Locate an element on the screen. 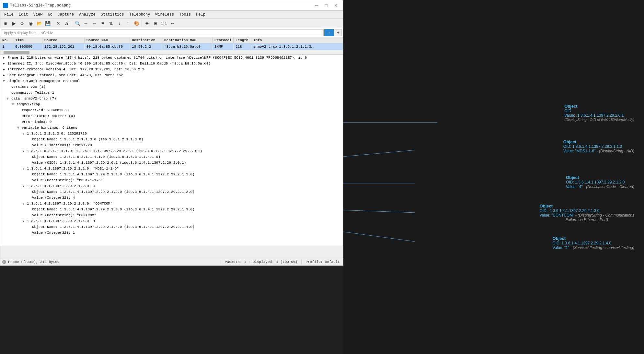 This screenshot has width=644, height=354. detail-vb4-name: Object Name: 1.3.6.1.4.1.1397.2.29.2.1.2… is located at coordinates (172, 192).